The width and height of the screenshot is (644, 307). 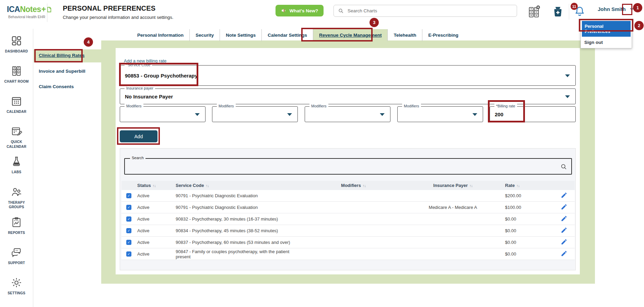 I want to click on modifiers-select-1: Modifiers, so click(x=163, y=114).